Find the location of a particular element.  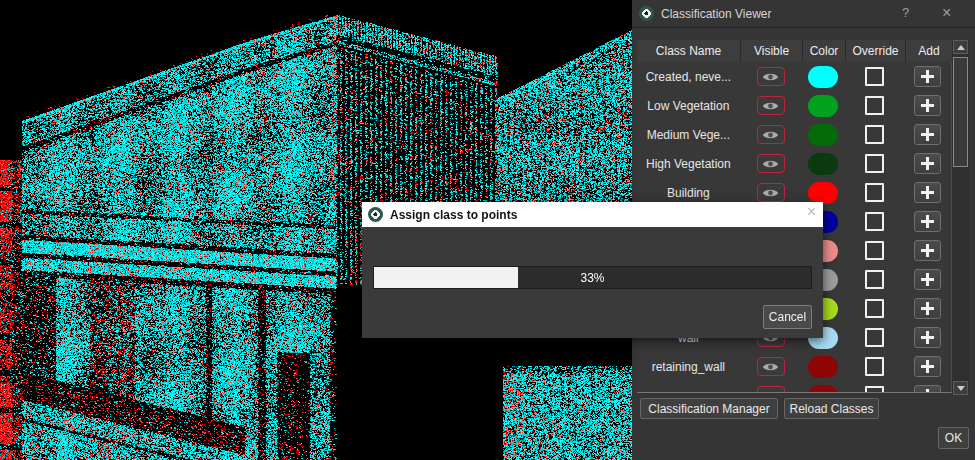

column-header-add: Add is located at coordinates (928, 51).